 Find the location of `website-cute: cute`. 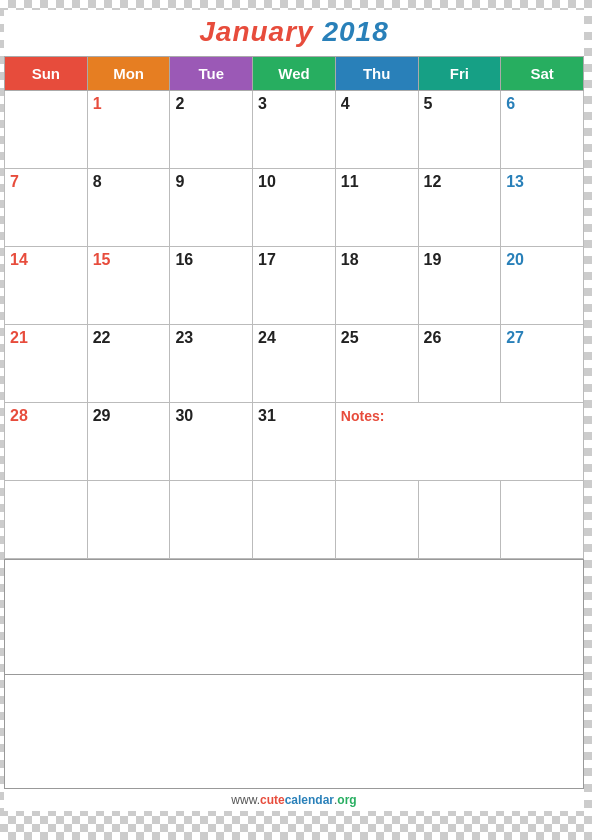

website-cute: cute is located at coordinates (272, 800).